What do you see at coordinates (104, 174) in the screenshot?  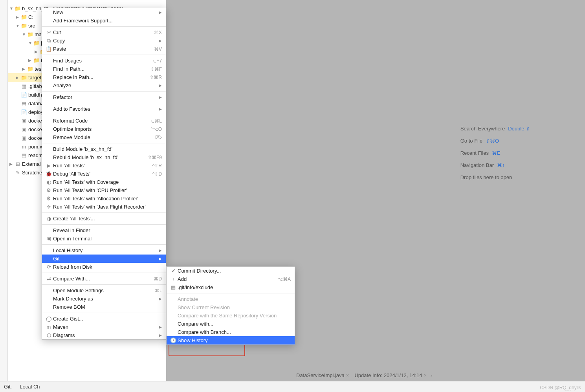 I see `menu-item-debug-all-tests: 🐞Debug 'All Tests'^⇧D` at bounding box center [104, 174].